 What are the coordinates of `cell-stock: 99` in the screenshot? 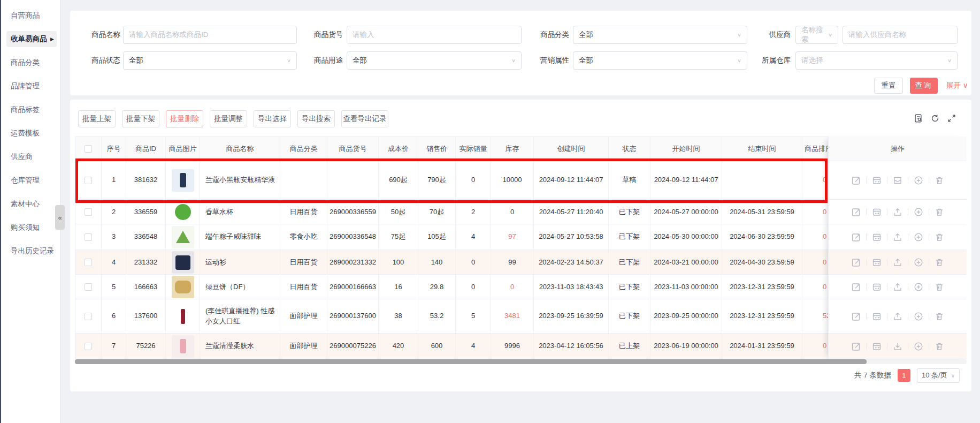 It's located at (512, 262).